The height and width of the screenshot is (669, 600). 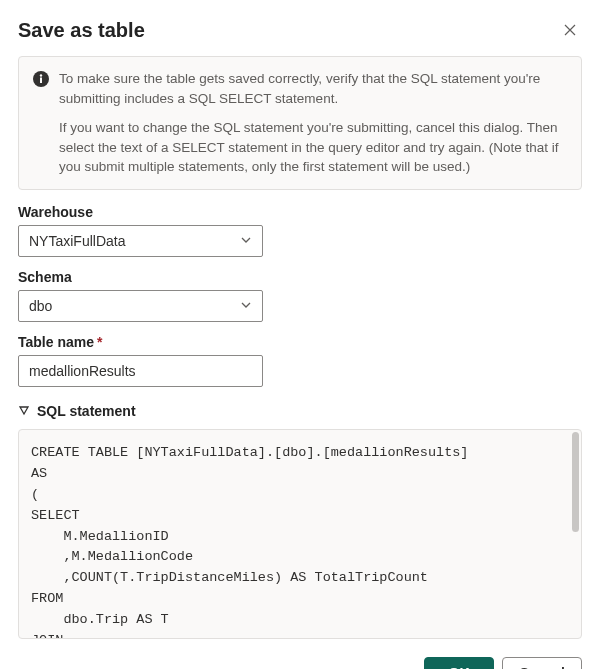 What do you see at coordinates (313, 148) in the screenshot?
I see `info-paragraph-2: If you want to change the SQL statement …` at bounding box center [313, 148].